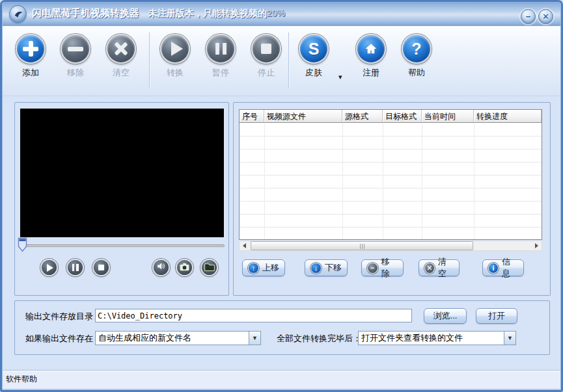  What do you see at coordinates (316, 268) in the screenshot?
I see `arrow-down-icon: ↓` at bounding box center [316, 268].